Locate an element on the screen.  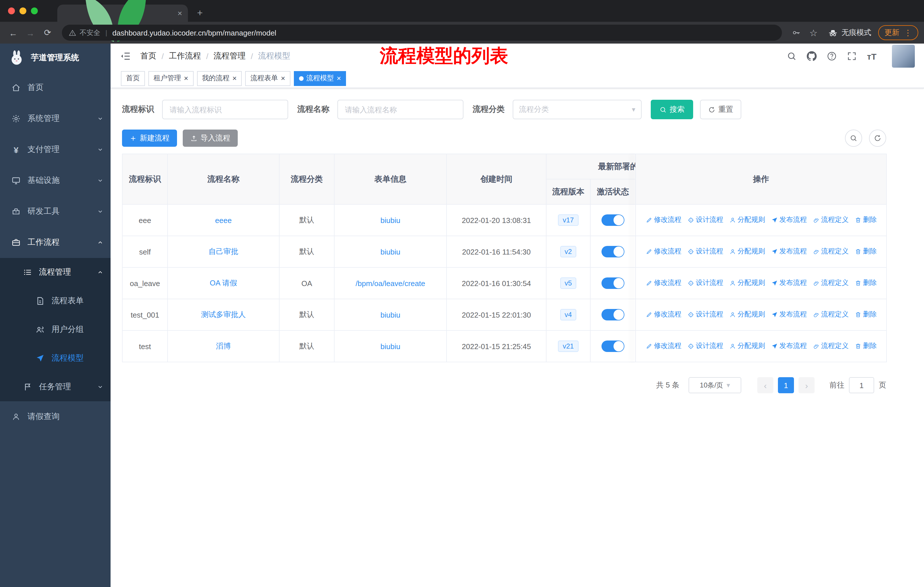
sidebar-item-process-management: 流程管理 is located at coordinates (55, 273).